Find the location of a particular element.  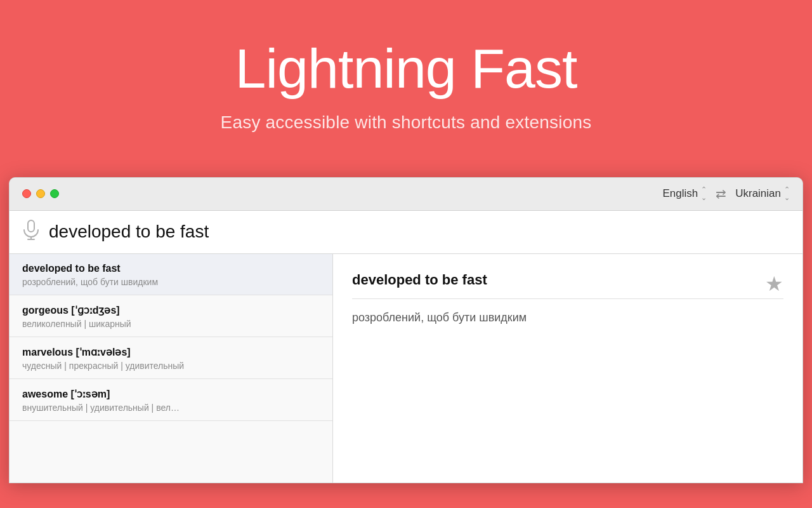

hero-subtitle: Easy accessible with shortcuts and exten… is located at coordinates (406, 123).